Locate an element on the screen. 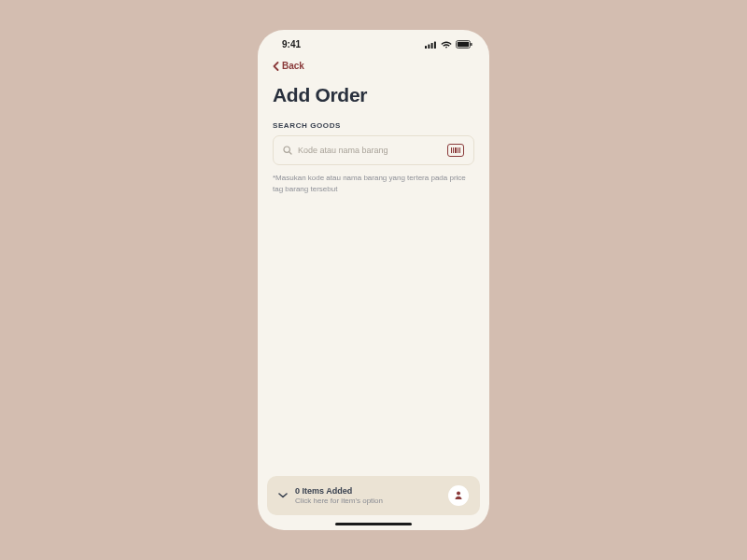 The height and width of the screenshot is (560, 747). items-added-card: 0 Items Added Click here for item's opti… is located at coordinates (374, 496).